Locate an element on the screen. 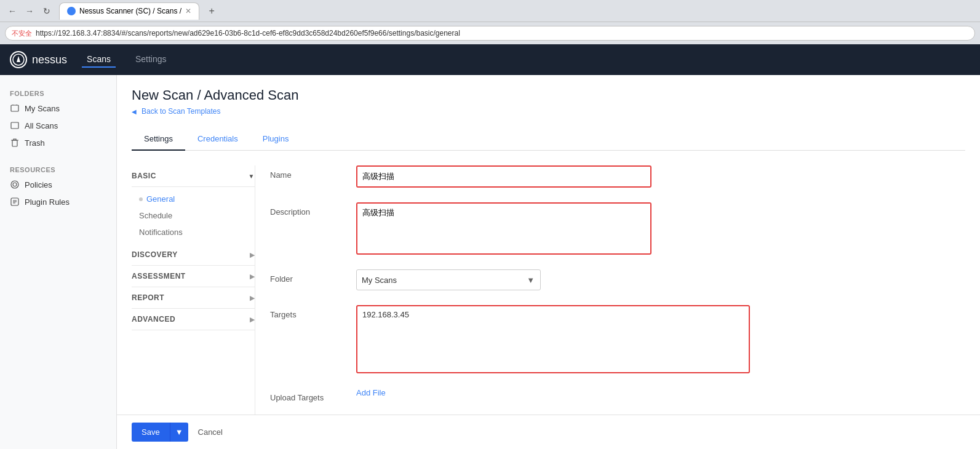  panel-item-general: General is located at coordinates (193, 199).